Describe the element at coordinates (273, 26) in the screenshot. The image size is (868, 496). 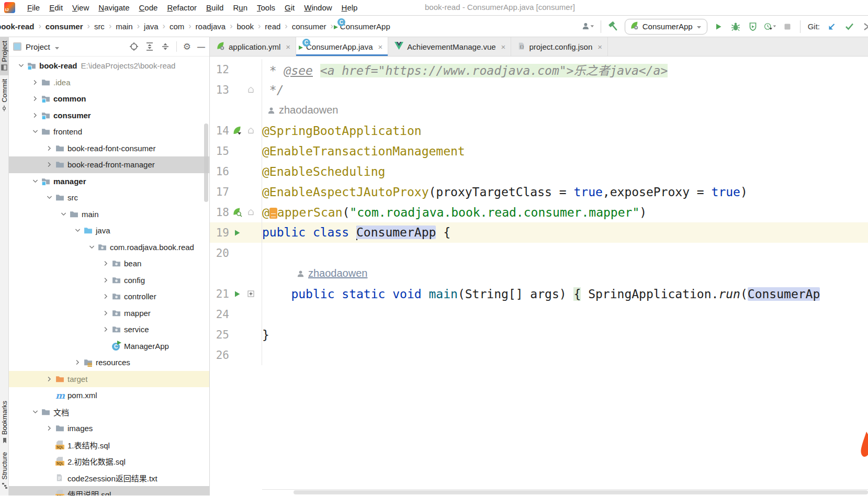
I see `breadcrumb-item-read: read` at that location.